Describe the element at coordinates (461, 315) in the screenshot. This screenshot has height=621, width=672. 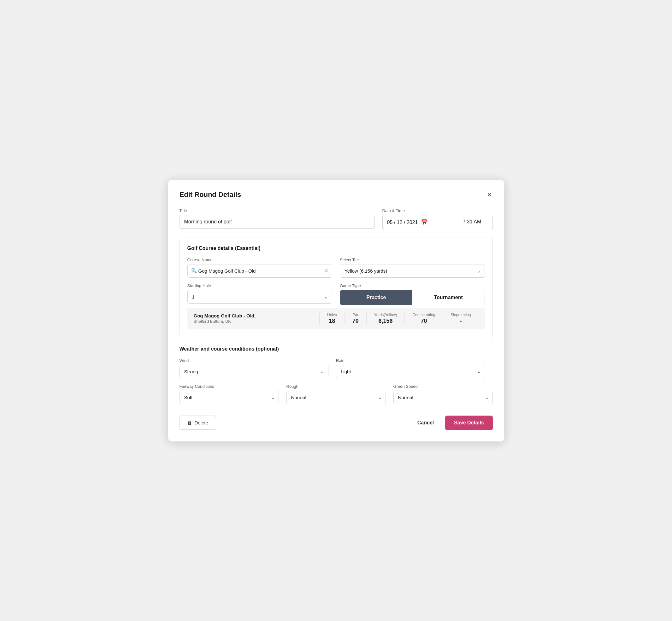
I see `slope-rating-label: Slope rating` at that location.